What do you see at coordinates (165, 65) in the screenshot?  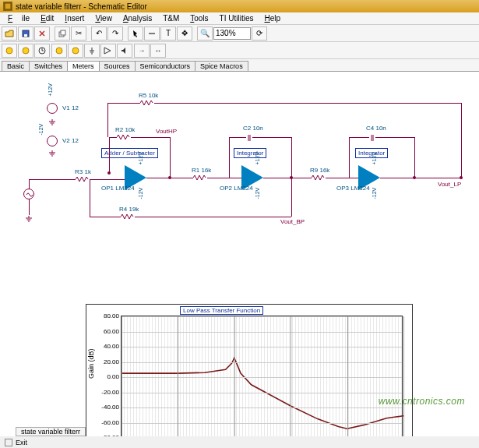 I see `tab-semiconductors: Semiconductors` at bounding box center [165, 65].